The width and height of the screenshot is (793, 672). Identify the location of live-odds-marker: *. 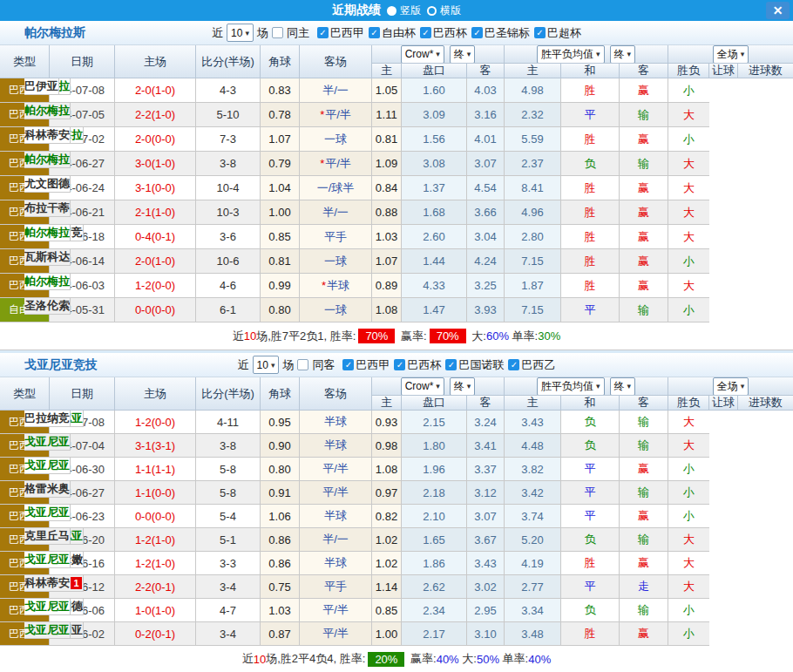
(324, 286).